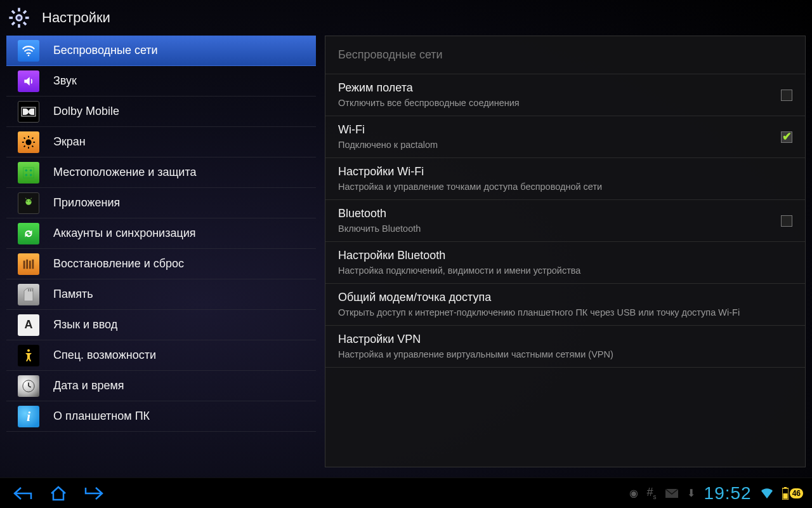 The image size is (812, 508). I want to click on row-wifi-settings: Настройки Wi-Fi Настройка и управление т…, so click(565, 179).